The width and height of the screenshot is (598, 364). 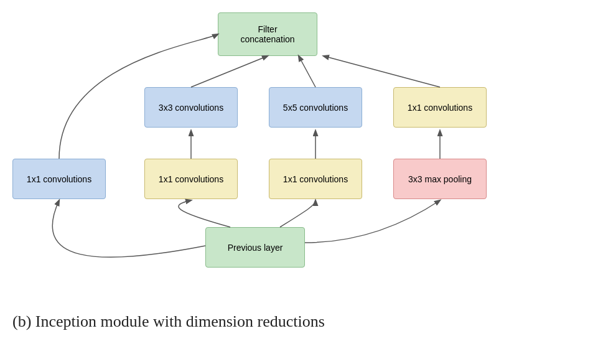 What do you see at coordinates (191, 107) in the screenshot?
I see `conv3x3-node: 3x3 convolutions` at bounding box center [191, 107].